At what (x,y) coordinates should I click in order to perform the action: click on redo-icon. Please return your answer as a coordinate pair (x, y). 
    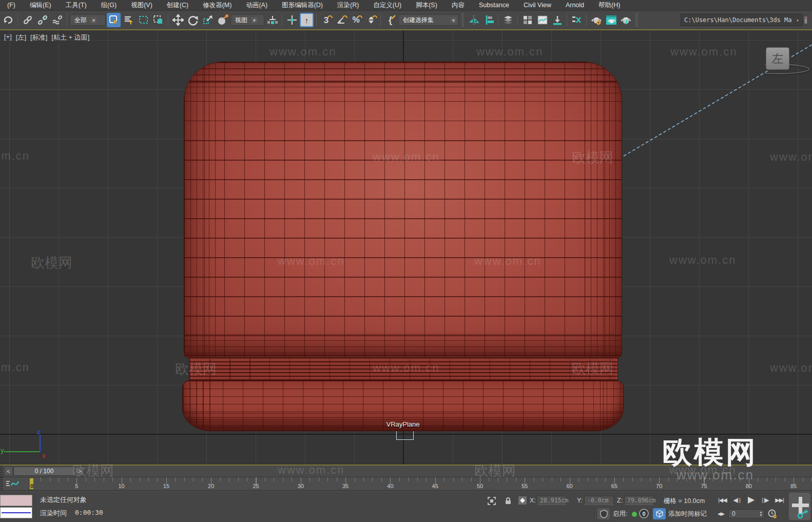
    Looking at the image, I should click on (8, 20).